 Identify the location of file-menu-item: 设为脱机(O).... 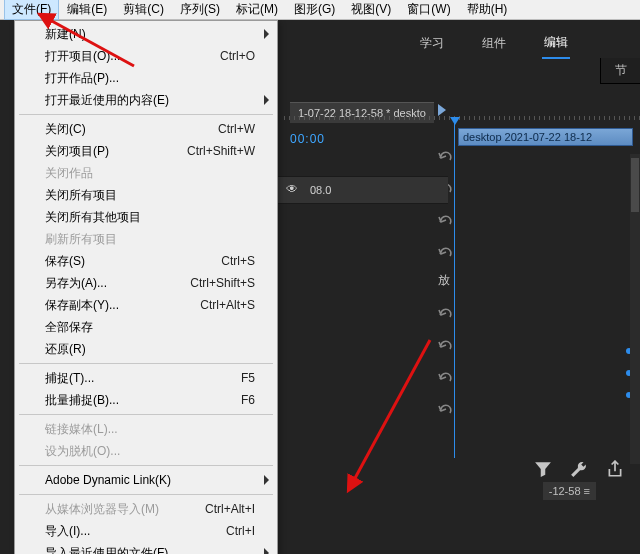
(146, 451).